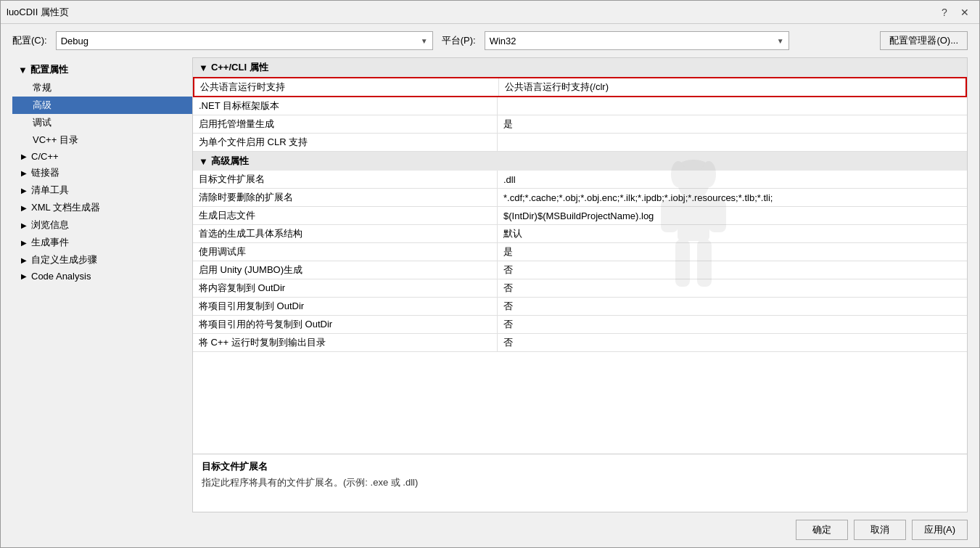  Describe the element at coordinates (24, 260) in the screenshot. I see `custom-build-expand-icon: ▶` at that location.